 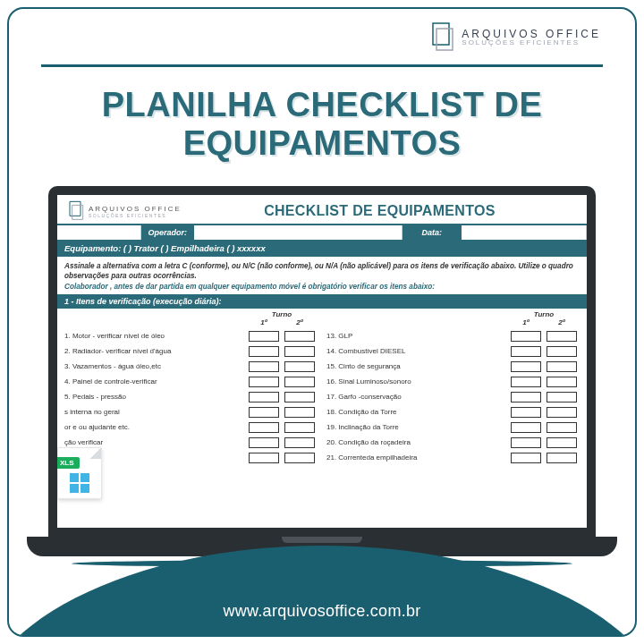 I want to click on colaborador-text: Colaborador , antes de dar partida em qu…, so click(x=322, y=288).